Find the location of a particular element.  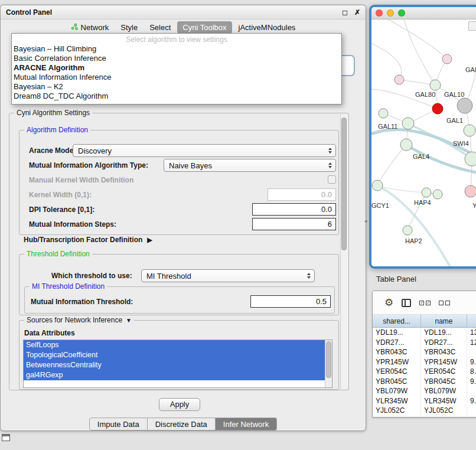

list-item: SelfLoops is located at coordinates (174, 345).